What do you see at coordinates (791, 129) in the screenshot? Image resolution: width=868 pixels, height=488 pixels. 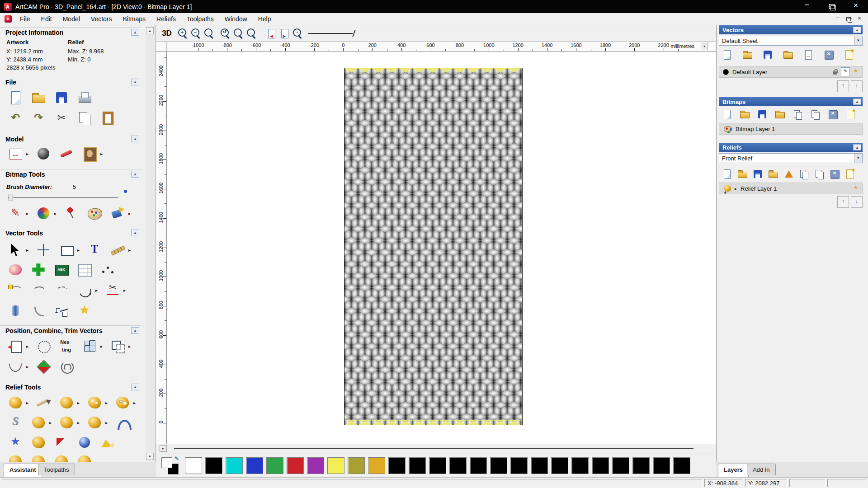 I see `bitmap-layer-row: Bitmap Layer 1` at bounding box center [791, 129].